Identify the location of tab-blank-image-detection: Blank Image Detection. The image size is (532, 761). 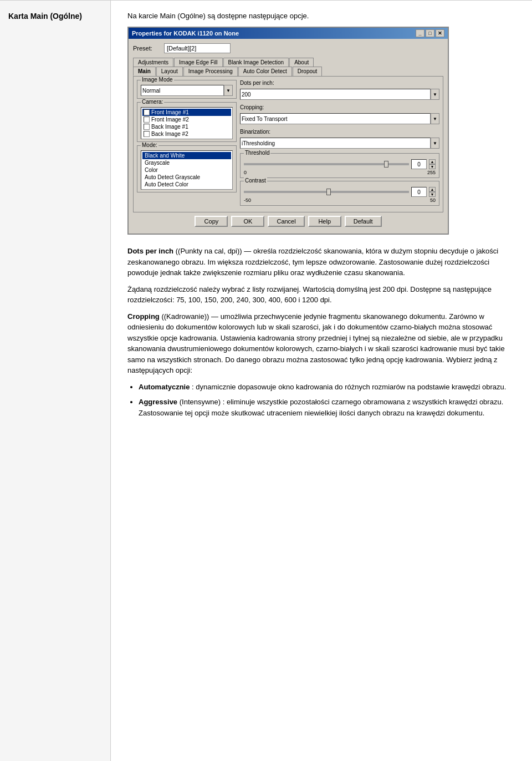
(256, 62).